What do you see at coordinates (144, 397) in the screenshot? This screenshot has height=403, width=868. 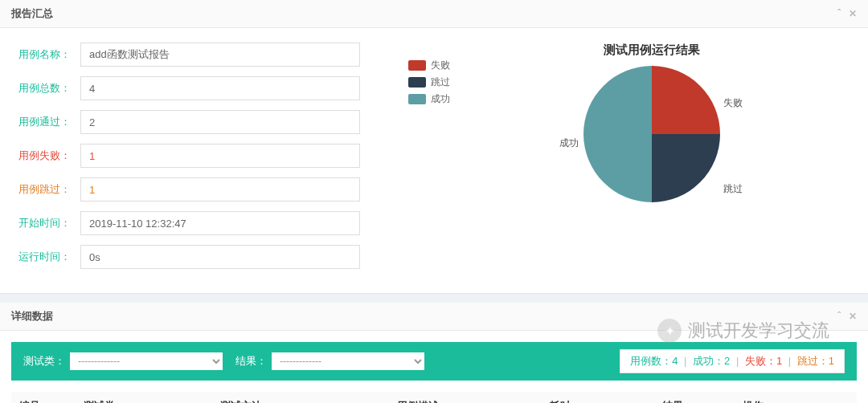 I see `th-class: 测试类` at bounding box center [144, 397].